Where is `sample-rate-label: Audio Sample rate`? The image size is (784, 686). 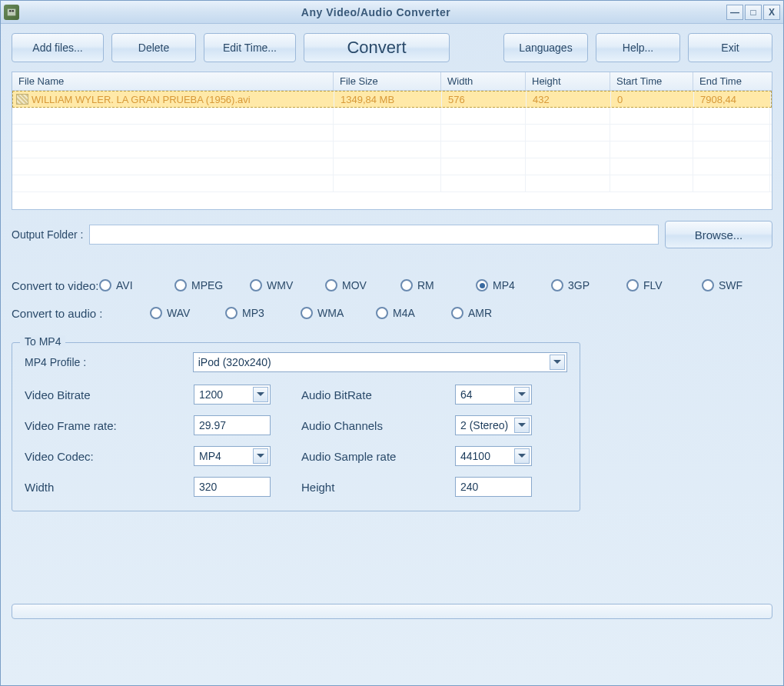
sample-rate-label: Audio Sample rate is located at coordinates (378, 457).